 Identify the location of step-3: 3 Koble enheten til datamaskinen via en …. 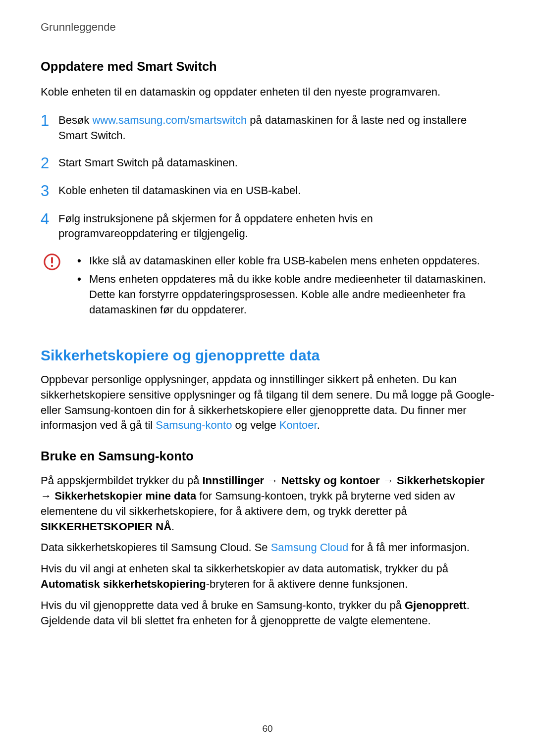
(268, 191).